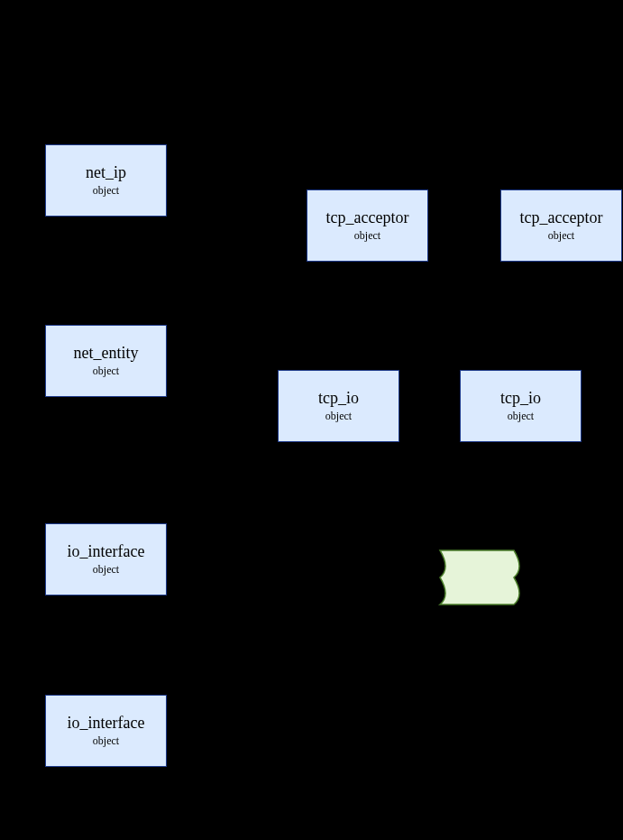 This screenshot has height=840, width=623. Describe the element at coordinates (481, 570) in the screenshot. I see `queue-line1: Outbound` at that location.